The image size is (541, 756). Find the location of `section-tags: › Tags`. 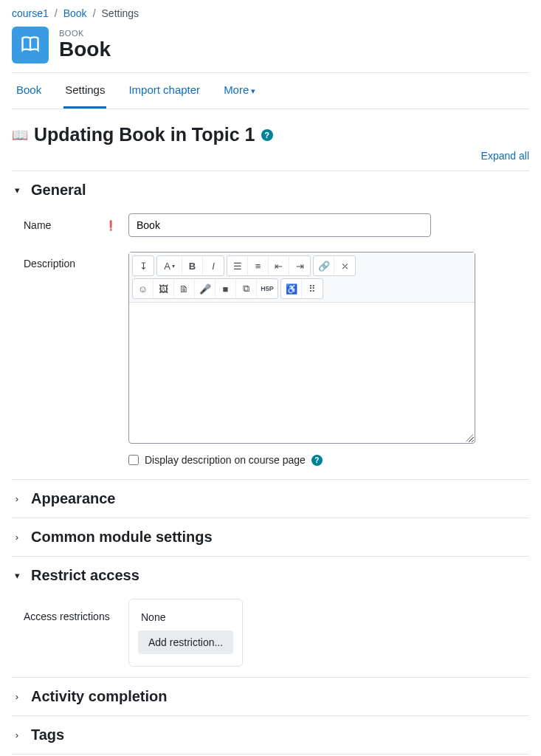

section-tags: › Tags is located at coordinates (270, 735).